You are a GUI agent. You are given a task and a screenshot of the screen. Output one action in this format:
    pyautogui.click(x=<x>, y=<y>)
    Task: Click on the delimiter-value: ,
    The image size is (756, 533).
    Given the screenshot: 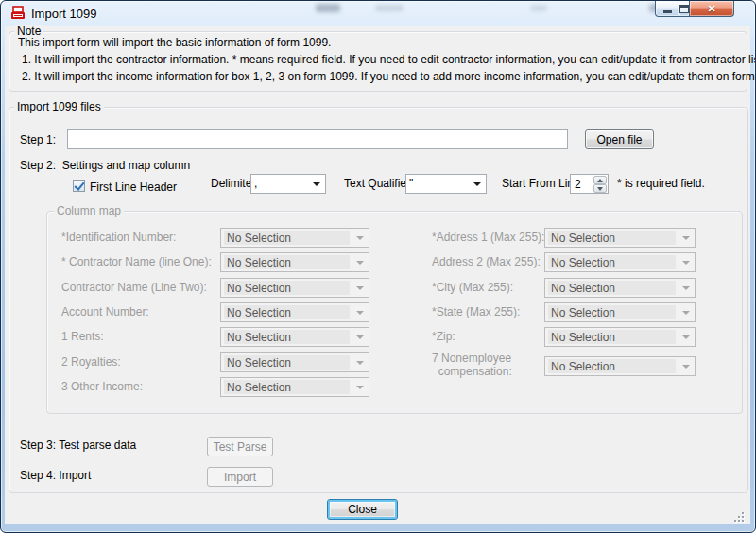 What is the action you would take?
    pyautogui.click(x=282, y=183)
    